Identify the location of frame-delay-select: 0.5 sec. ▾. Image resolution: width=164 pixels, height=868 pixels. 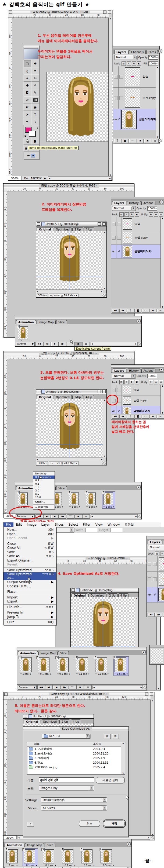
(121, 674).